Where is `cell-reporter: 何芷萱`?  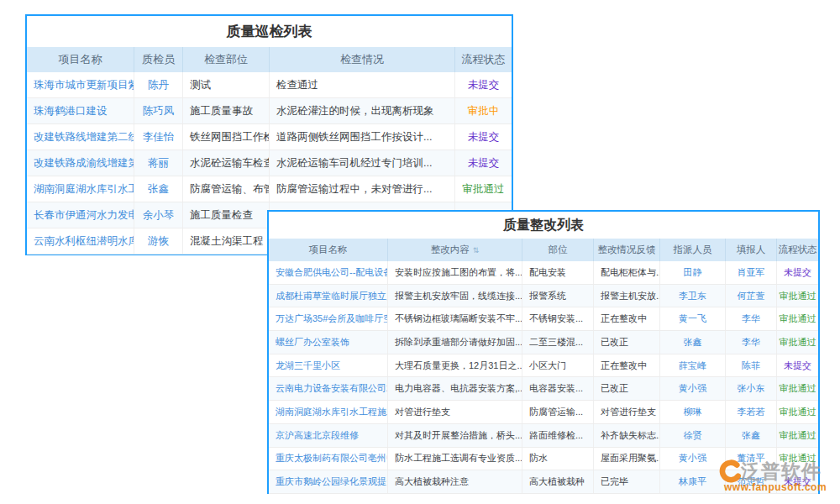
cell-reporter: 何芷萱 is located at coordinates (751, 296).